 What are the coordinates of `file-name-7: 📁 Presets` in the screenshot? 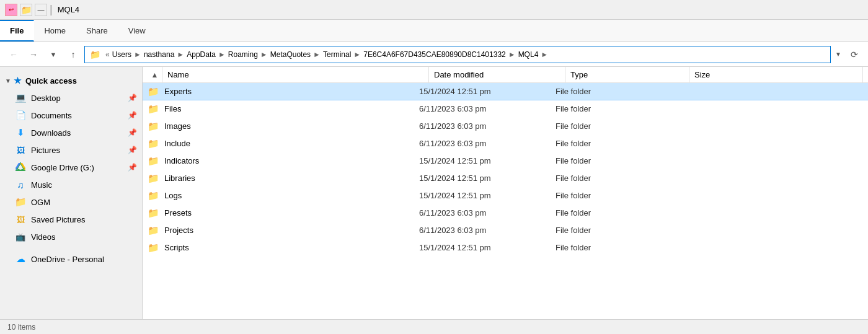 It's located at (281, 213).